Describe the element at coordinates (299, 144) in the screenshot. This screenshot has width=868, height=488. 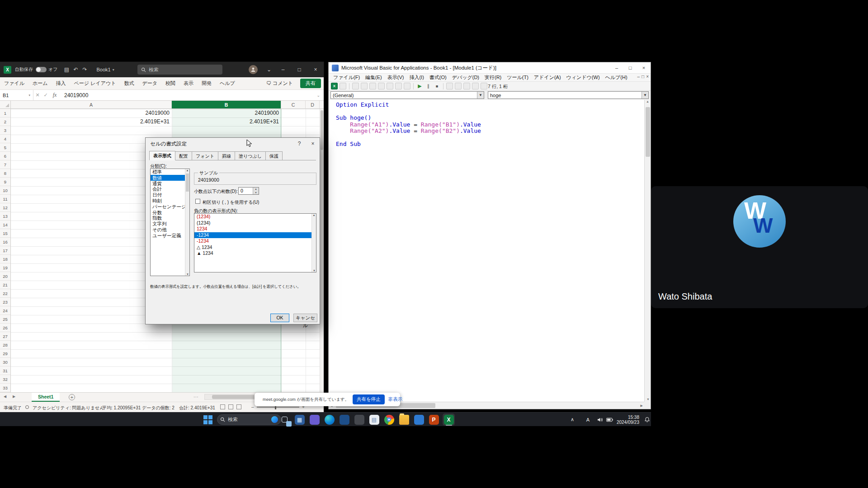
I see `dialog-help-icon: ?` at that location.